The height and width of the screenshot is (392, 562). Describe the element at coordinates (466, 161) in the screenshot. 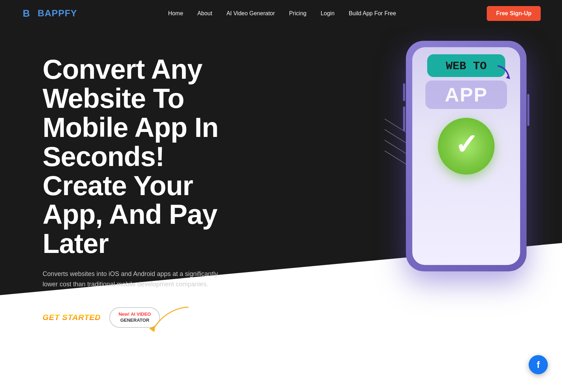

I see `phone-mockup: WEB TO APP ✓` at that location.